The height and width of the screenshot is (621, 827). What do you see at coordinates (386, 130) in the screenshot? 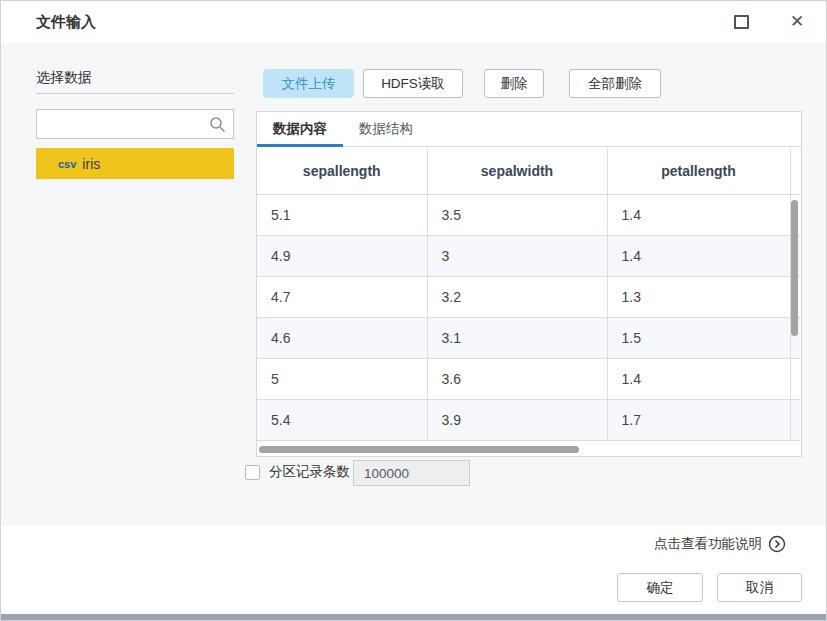
I see `tab-data-structure: 数据结构` at bounding box center [386, 130].